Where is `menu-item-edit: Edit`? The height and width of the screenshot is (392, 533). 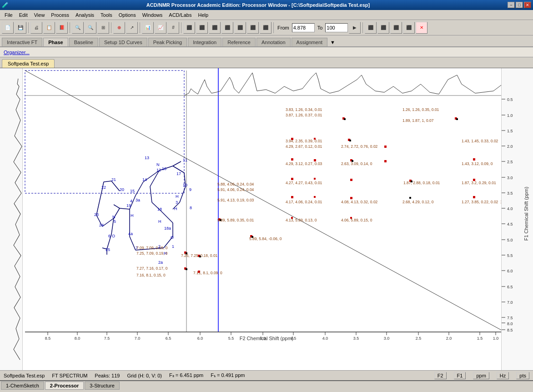
menu-item-edit: Edit is located at coordinates (24, 15).